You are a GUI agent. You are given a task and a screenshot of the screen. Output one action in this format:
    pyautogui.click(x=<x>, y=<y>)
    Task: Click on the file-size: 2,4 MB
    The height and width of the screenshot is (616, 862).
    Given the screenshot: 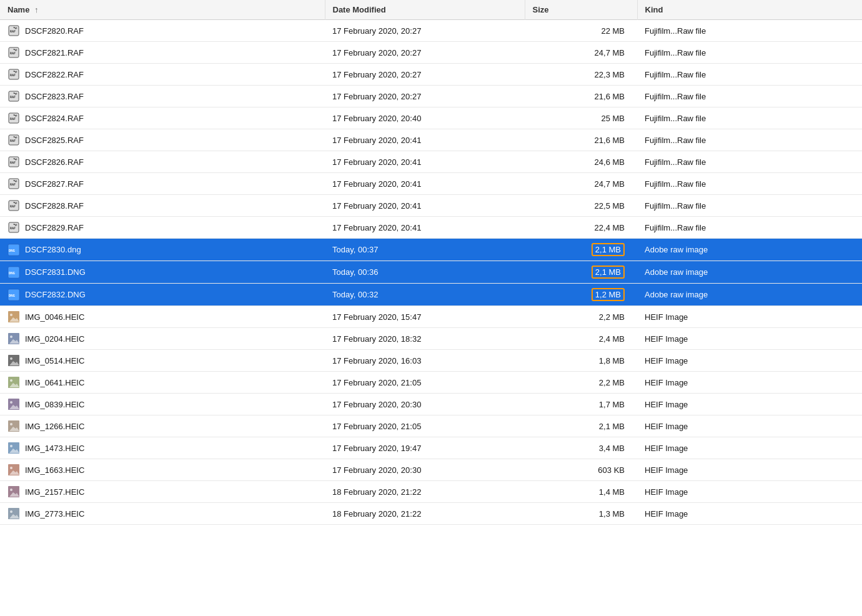 What is the action you would take?
    pyautogui.click(x=581, y=339)
    